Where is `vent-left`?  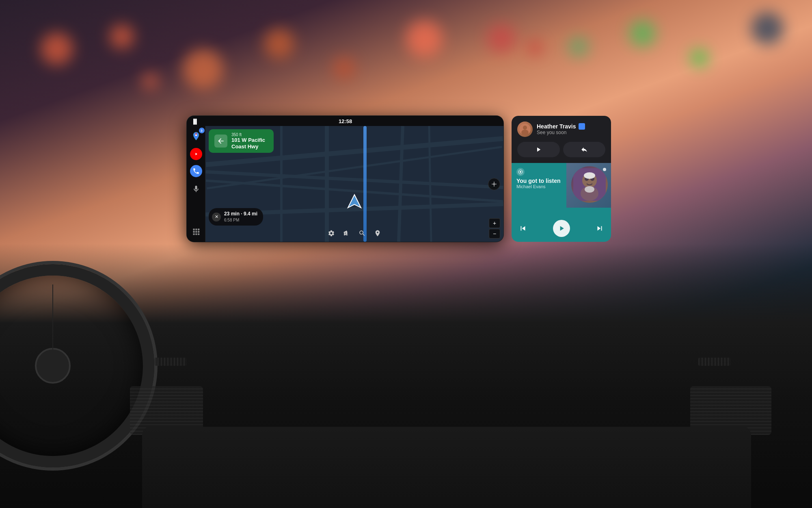 vent-left is located at coordinates (171, 362).